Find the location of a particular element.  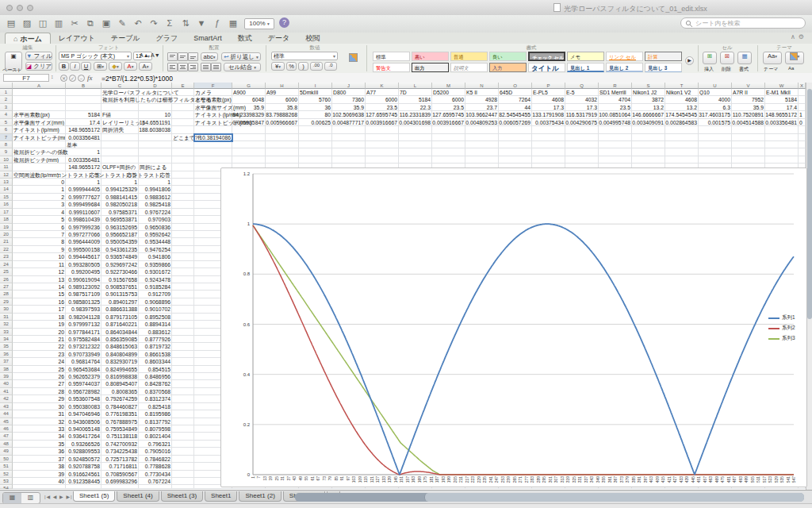

cell-N6 is located at coordinates (482, 130).